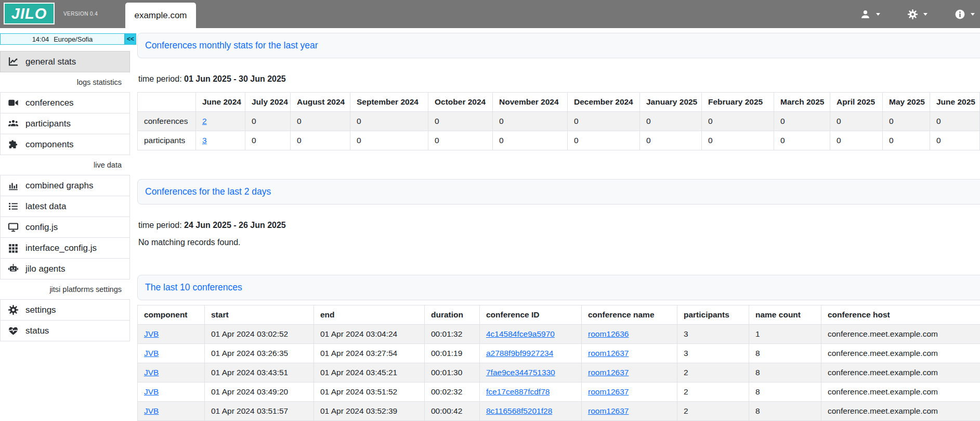 The height and width of the screenshot is (421, 980). What do you see at coordinates (558, 121) in the screenshot?
I see `monthly-stats-table: June 2024July 2024August 2024September 2…` at bounding box center [558, 121].